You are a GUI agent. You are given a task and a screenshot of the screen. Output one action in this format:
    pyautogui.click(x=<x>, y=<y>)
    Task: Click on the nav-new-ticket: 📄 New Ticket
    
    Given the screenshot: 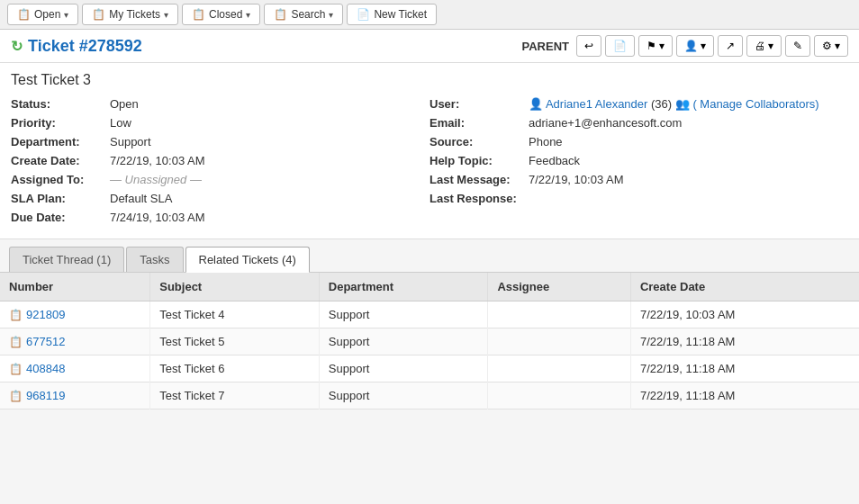 What is the action you would take?
    pyautogui.click(x=392, y=14)
    